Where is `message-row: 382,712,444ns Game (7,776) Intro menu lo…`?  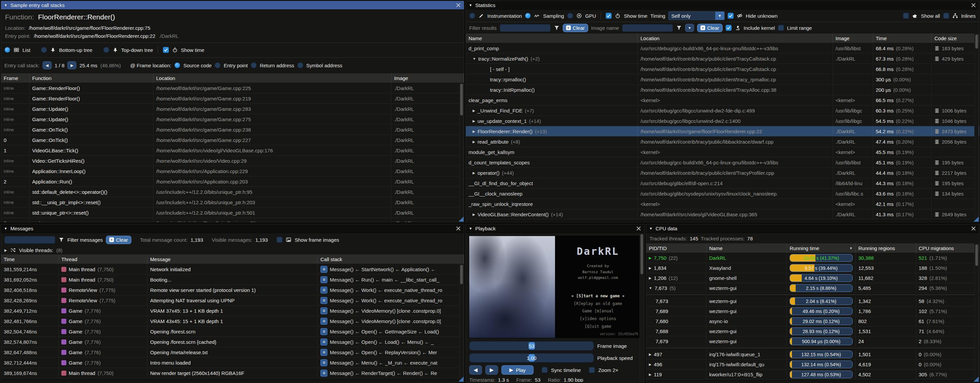
message-row: 382,712,444ns Game (7,776) Intro menu lo… is located at coordinates (232, 362).